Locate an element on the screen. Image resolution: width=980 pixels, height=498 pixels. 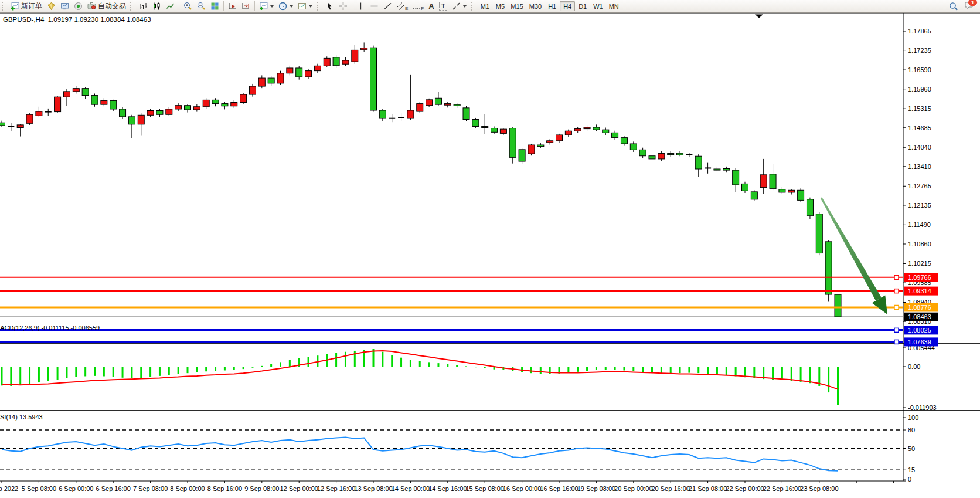
text-tool-icon: A is located at coordinates (431, 6).